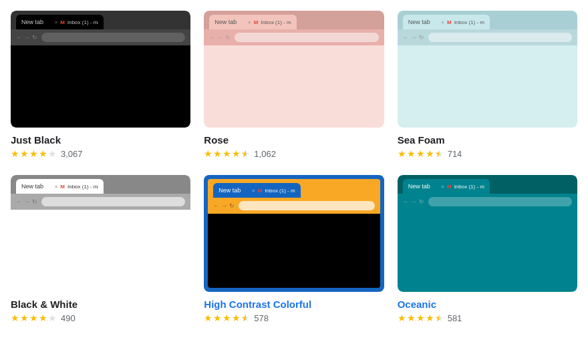  Describe the element at coordinates (100, 85) in the screenshot. I see `theme-card-just-black: New tab × M Inbox (1) - mai... ← → ↻` at that location.